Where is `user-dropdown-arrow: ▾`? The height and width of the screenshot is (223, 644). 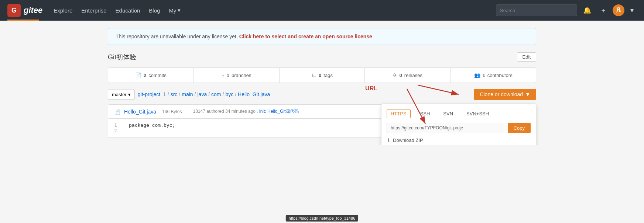 user-dropdown-arrow: ▾ is located at coordinates (632, 10).